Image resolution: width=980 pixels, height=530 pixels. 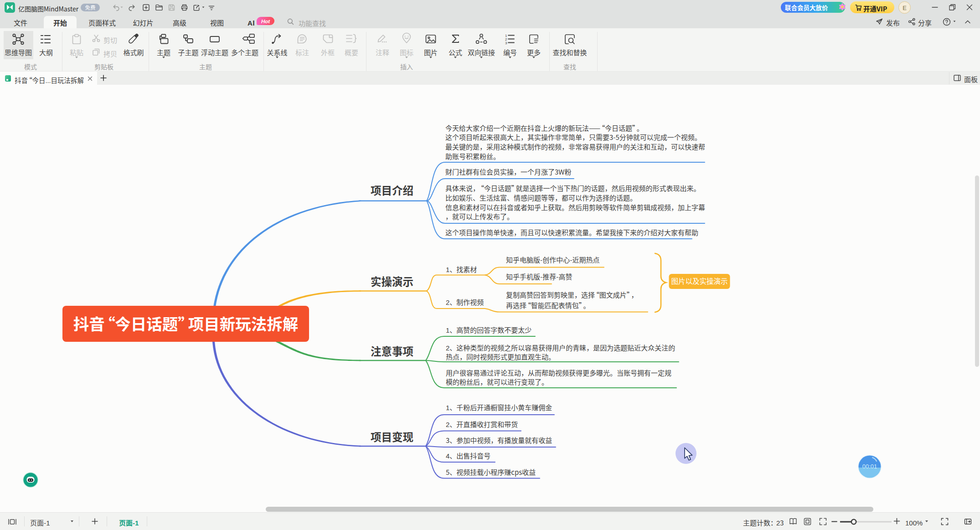 What do you see at coordinates (572, 232) in the screenshot?
I see `svg-text:这个项目操作简单快速，而且可以快速积累流量。希望我接下来的介: 这个项目操作简单快速，而且可以快速积累流量。希望我接下来的介绍对大家有帮助` at bounding box center [572, 232].